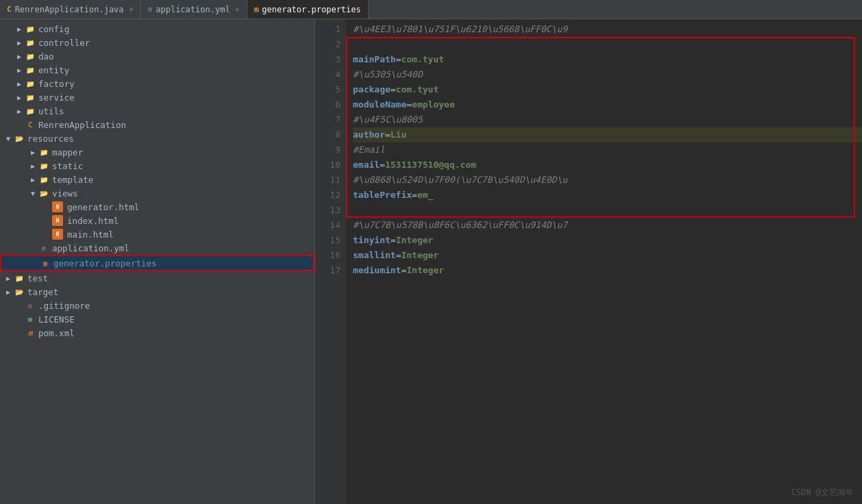 The width and height of the screenshot is (862, 504). What do you see at coordinates (158, 42) in the screenshot?
I see `sidebar-item-controller: 📁 controller` at bounding box center [158, 42].